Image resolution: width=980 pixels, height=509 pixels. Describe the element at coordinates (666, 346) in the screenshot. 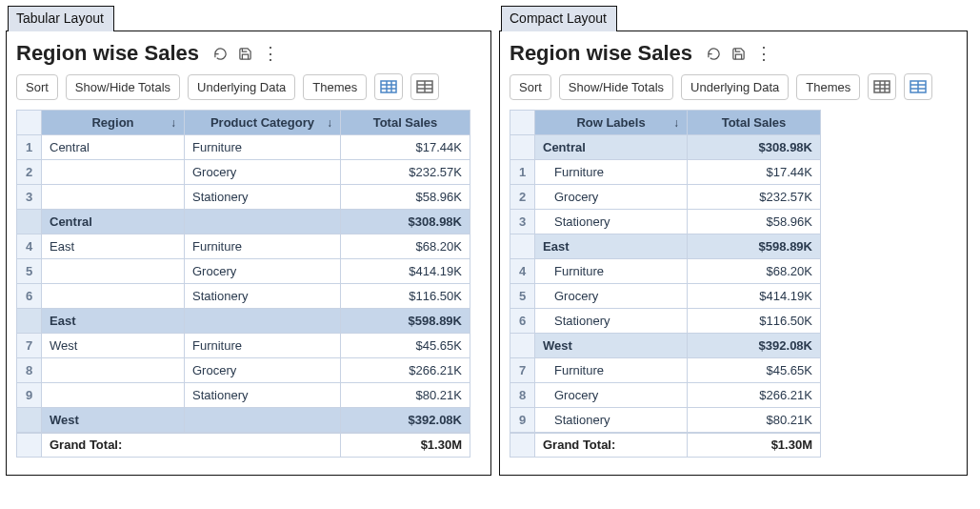

I see `region-header-row: West$392.08K` at that location.